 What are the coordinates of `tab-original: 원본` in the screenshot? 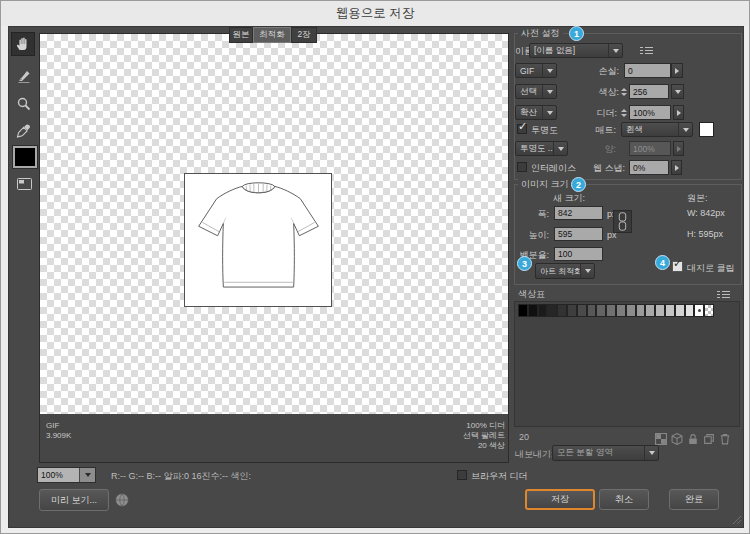 It's located at (241, 35).